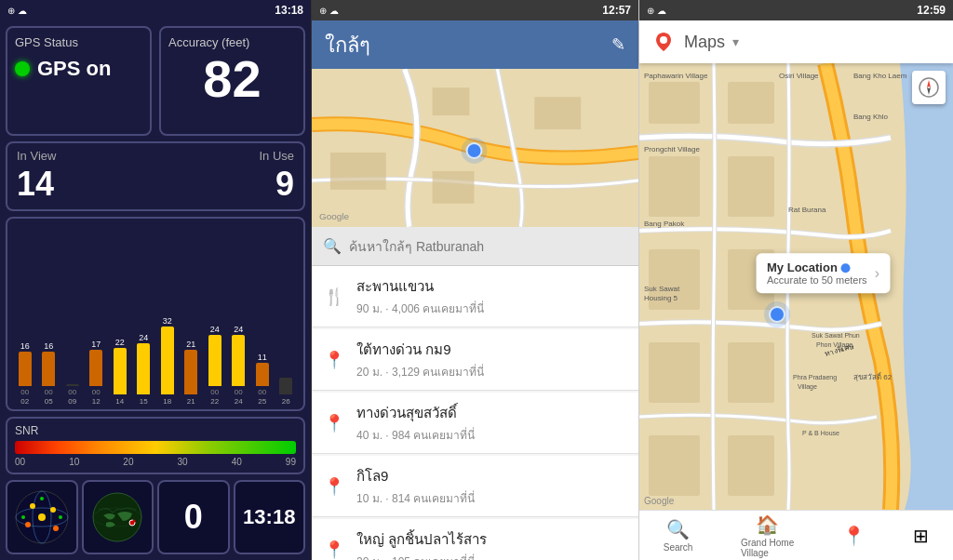 This screenshot has height=560, width=953. I want to click on bar-id-label: 21, so click(192, 402).